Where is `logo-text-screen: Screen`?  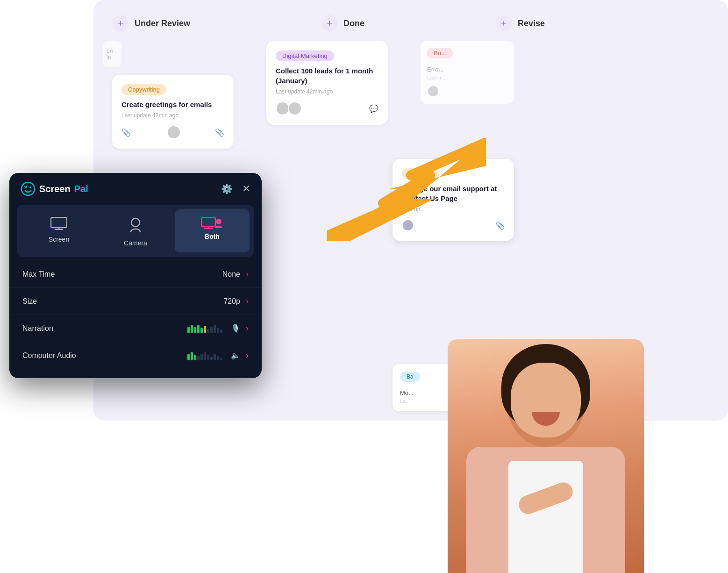 logo-text-screen: Screen is located at coordinates (55, 189).